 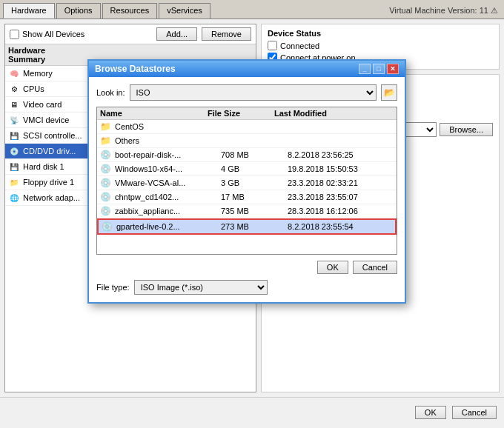 What do you see at coordinates (14, 89) in the screenshot?
I see `hw-icon: ⚙` at bounding box center [14, 89].